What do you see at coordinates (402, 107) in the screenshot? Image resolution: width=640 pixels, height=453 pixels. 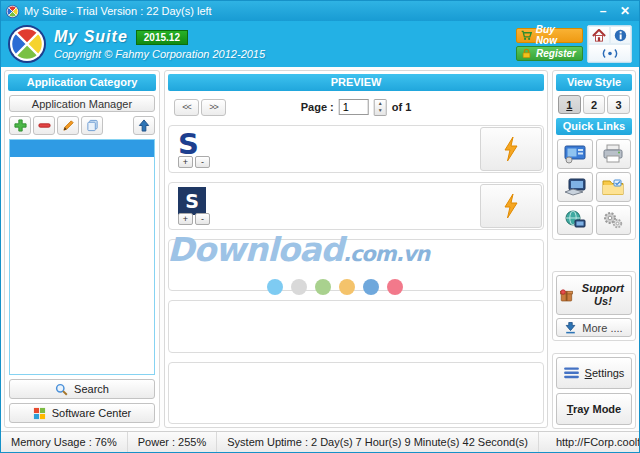 I see `page-of-label: of 1` at bounding box center [402, 107].